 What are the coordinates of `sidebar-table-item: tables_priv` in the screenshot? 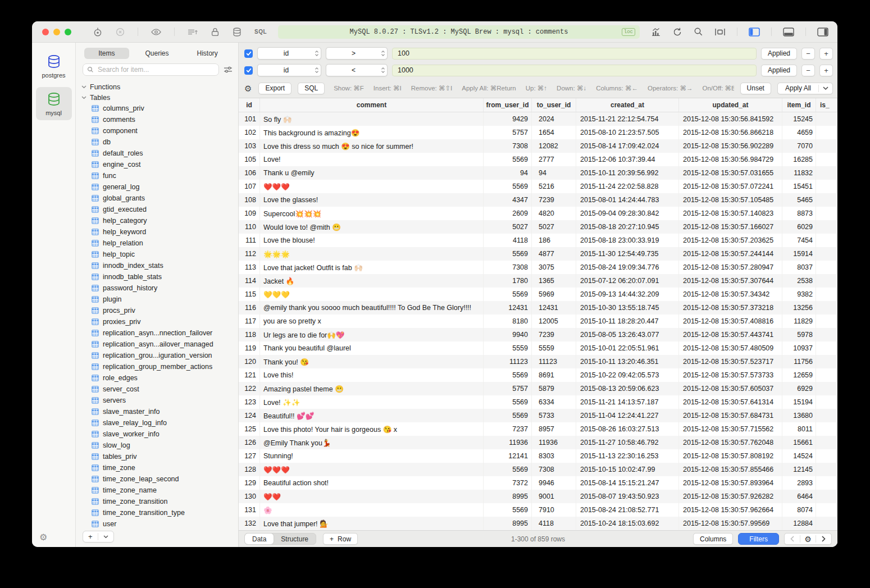 It's located at (157, 457).